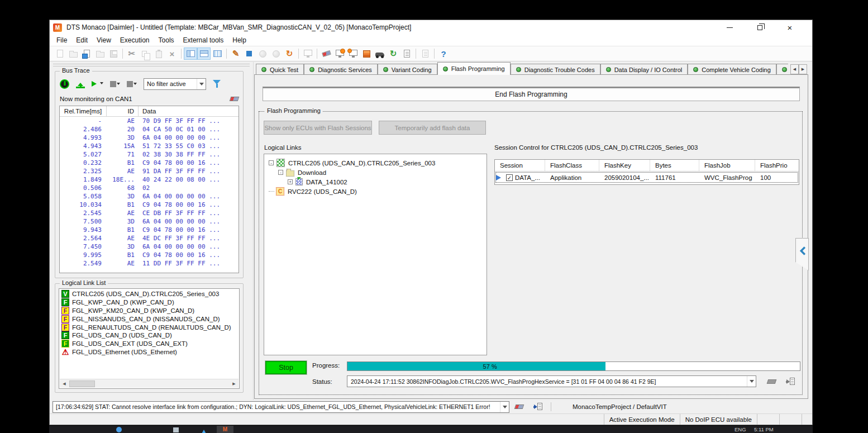 The image size is (868, 433). I want to click on tab-quick-test: Quick Test, so click(280, 69).